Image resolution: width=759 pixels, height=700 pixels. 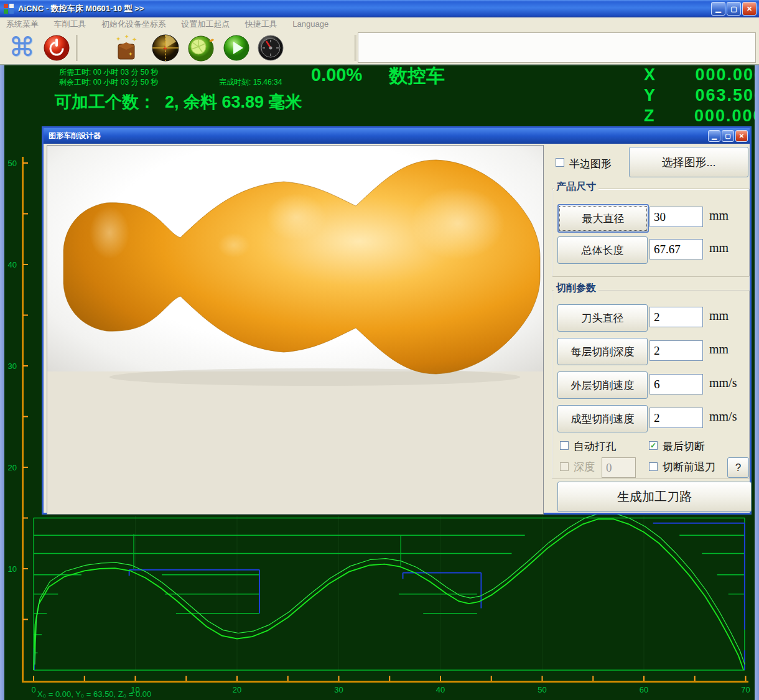 I want to click on auto-drill-label: 自动打孔, so click(x=595, y=447).